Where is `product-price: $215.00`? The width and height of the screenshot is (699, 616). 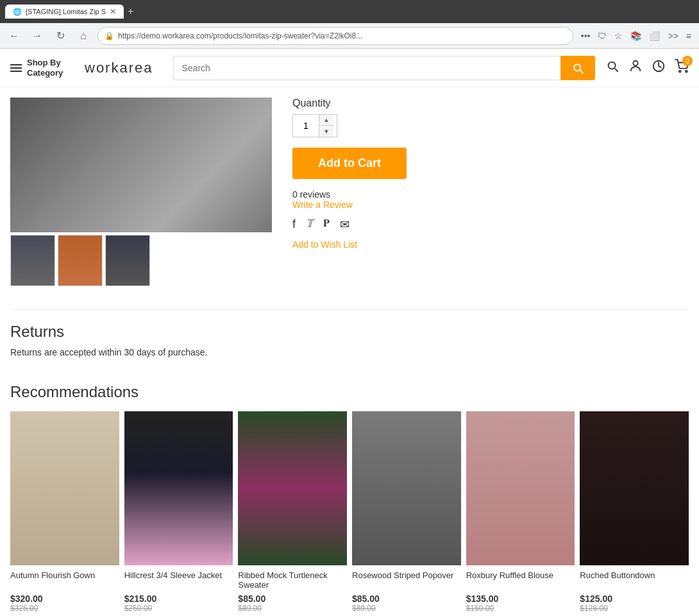 product-price: $215.00 is located at coordinates (179, 599).